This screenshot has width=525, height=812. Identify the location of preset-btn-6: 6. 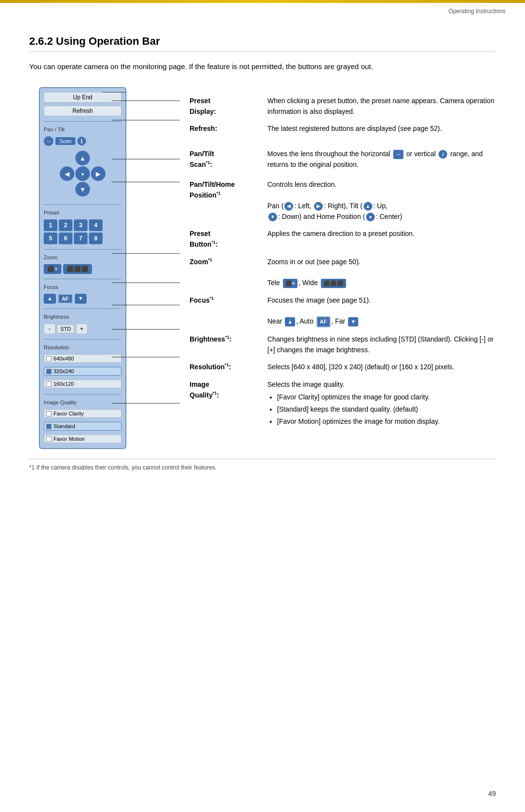
(66, 238).